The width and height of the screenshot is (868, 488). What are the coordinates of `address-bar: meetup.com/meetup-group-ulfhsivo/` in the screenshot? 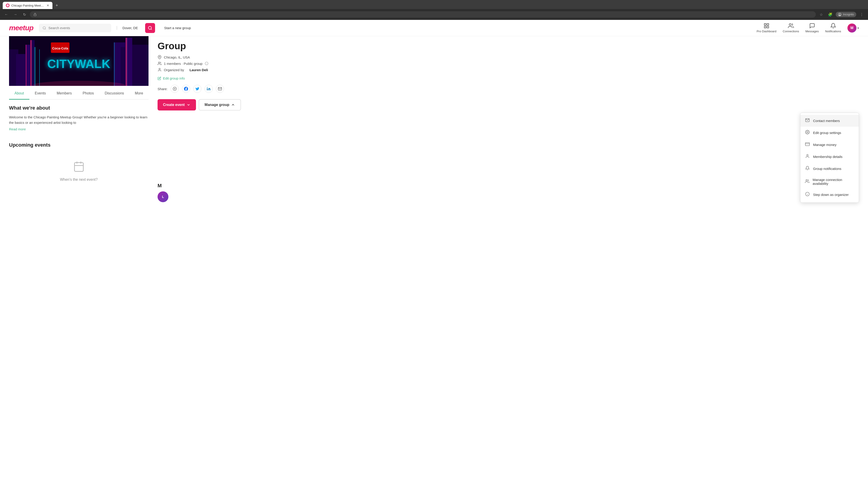 It's located at (423, 14).